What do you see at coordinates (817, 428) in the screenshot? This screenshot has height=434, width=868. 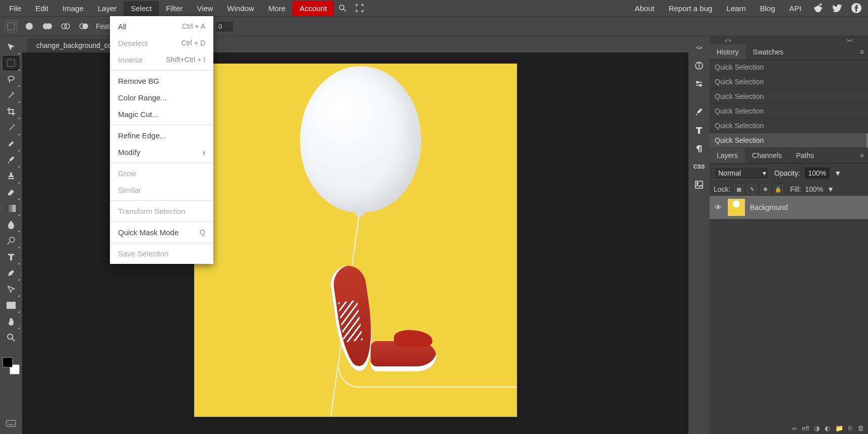 I see `mask-icon: ◑` at bounding box center [817, 428].